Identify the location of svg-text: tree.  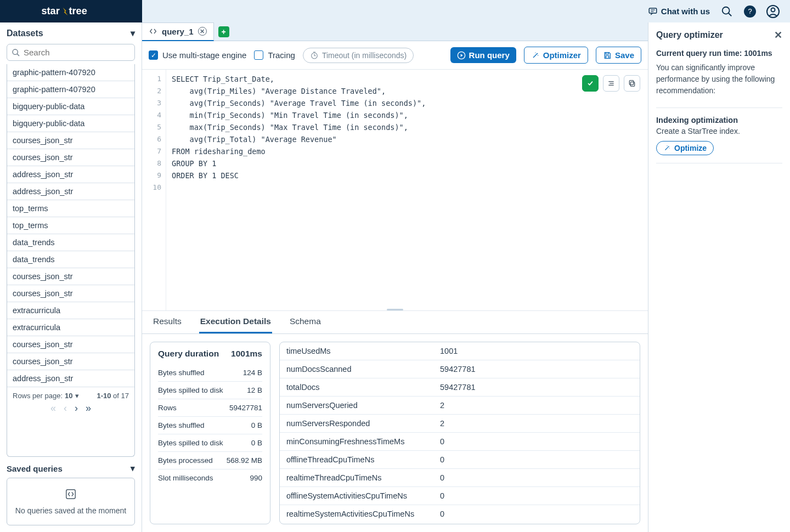
(78, 11).